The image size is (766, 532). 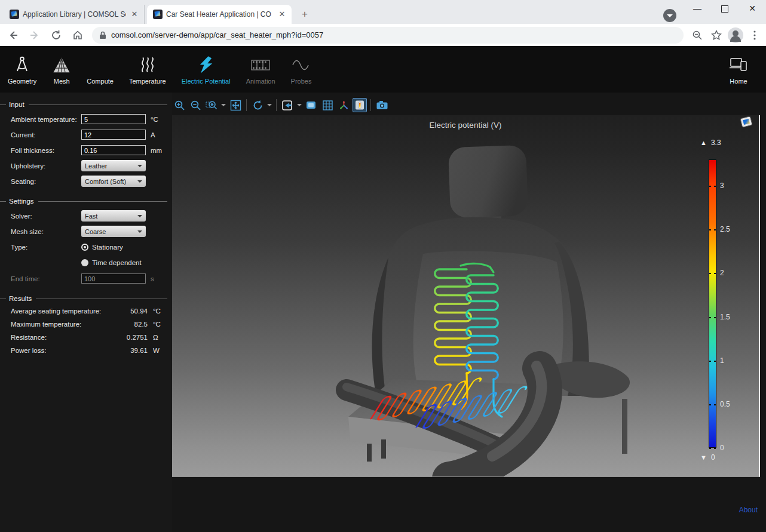 I want to click on section-input: Input, so click(x=84, y=104).